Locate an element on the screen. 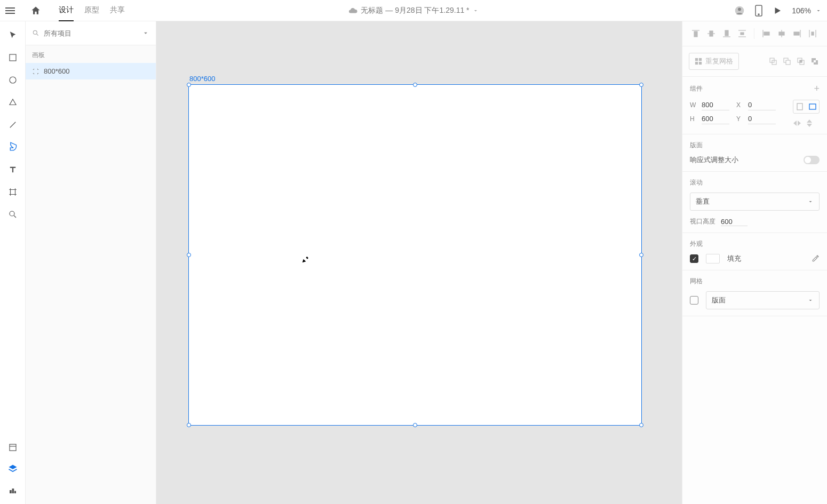  grid-section: 网格 版面 is located at coordinates (754, 293).